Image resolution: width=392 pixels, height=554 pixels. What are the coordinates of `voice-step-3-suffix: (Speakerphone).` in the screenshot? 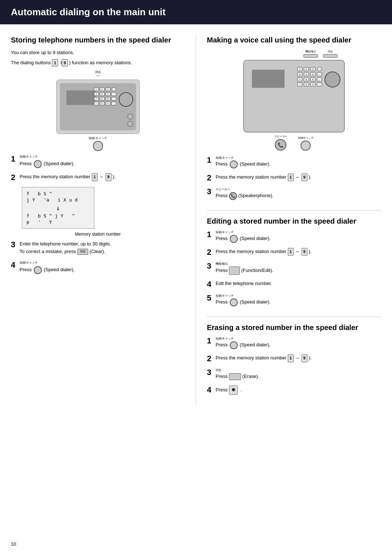 It's located at (256, 195).